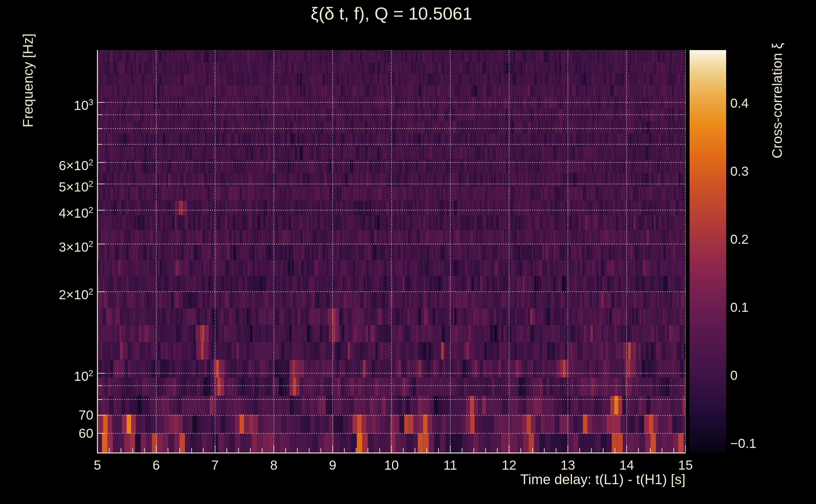 The image size is (816, 504). What do you see at coordinates (47, 104) in the screenshot?
I see `y-tick-label: 103` at bounding box center [47, 104].